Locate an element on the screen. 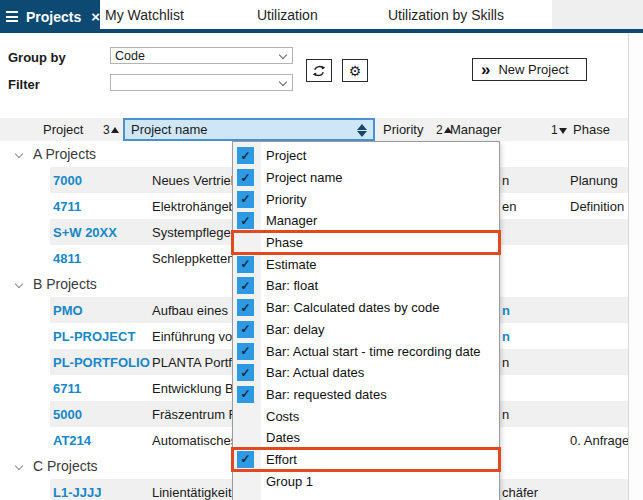 The height and width of the screenshot is (500, 643). project-code-link: PL-PORTFOLIO is located at coordinates (102, 362).